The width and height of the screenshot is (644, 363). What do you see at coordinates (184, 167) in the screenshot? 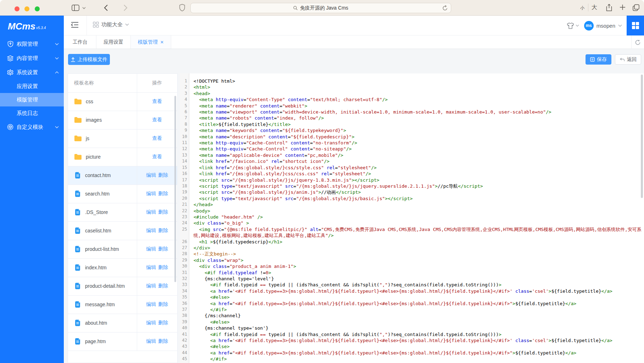
I see `line-number: 15` at bounding box center [184, 167].